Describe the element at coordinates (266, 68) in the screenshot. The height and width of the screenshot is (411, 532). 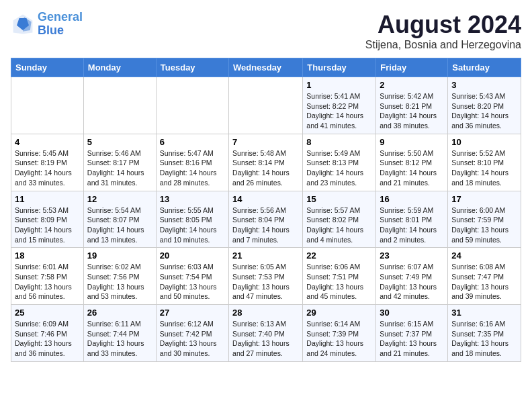
I see `calendar-header-wednesday: Wednesday` at that location.